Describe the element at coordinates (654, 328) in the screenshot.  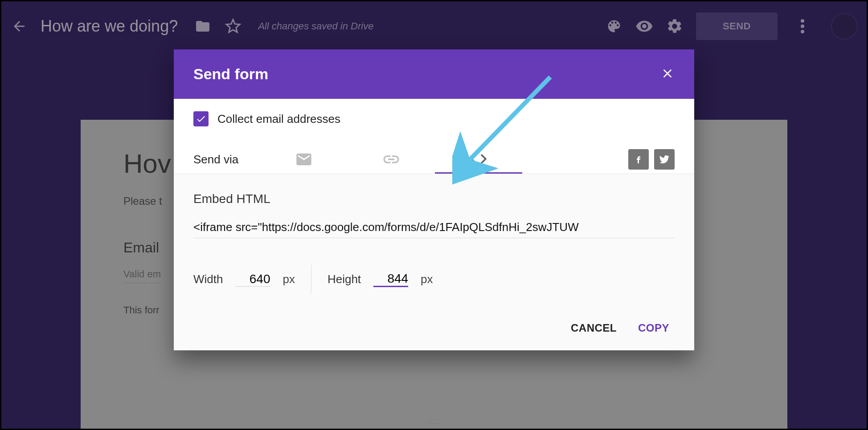
I see `copy-button: COPY` at that location.